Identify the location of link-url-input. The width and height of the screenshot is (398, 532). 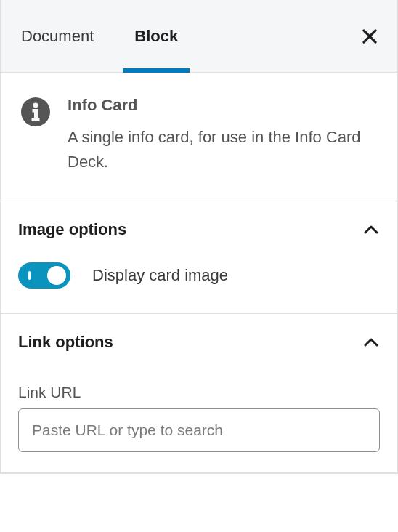
(199, 430).